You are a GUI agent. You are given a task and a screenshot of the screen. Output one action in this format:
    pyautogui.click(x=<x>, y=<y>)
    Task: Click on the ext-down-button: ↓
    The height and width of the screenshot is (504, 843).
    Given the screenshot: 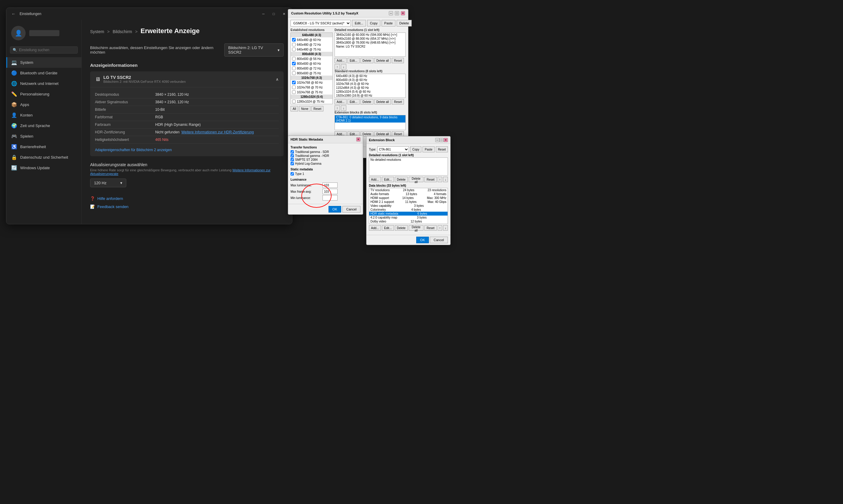 What is the action you would take?
    pyautogui.click(x=445, y=179)
    